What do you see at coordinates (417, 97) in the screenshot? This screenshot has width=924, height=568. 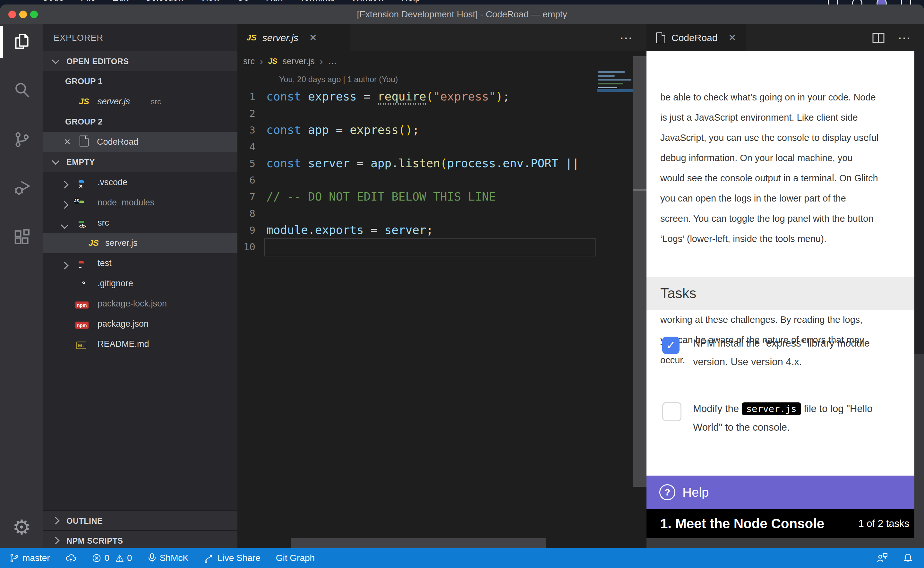 I see `code-line: 1const express = require("express");` at bounding box center [417, 97].